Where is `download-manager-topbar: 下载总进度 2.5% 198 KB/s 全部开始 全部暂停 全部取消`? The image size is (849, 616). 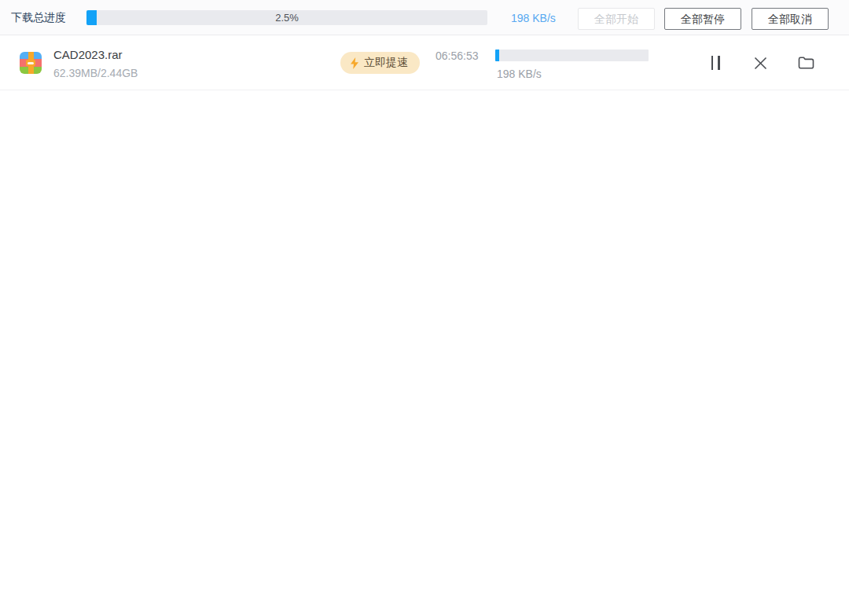 download-manager-topbar: 下载总进度 2.5% 198 KB/s 全部开始 全部暂停 全部取消 is located at coordinates (424, 17).